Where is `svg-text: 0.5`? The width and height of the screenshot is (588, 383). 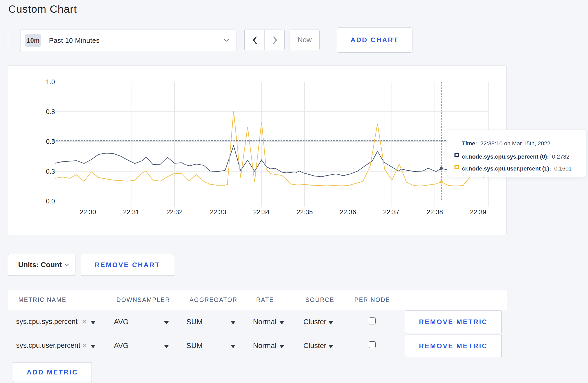
svg-text: 0.5 is located at coordinates (50, 141).